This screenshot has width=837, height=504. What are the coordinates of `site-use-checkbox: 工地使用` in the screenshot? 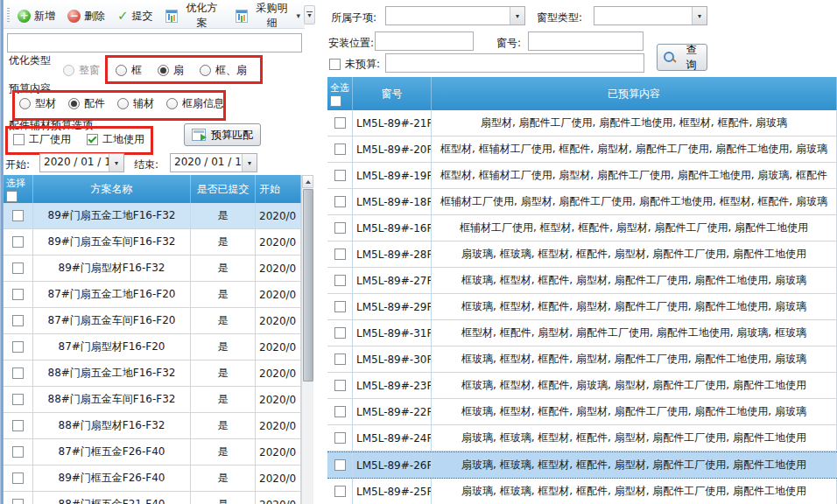 It's located at (116, 140).